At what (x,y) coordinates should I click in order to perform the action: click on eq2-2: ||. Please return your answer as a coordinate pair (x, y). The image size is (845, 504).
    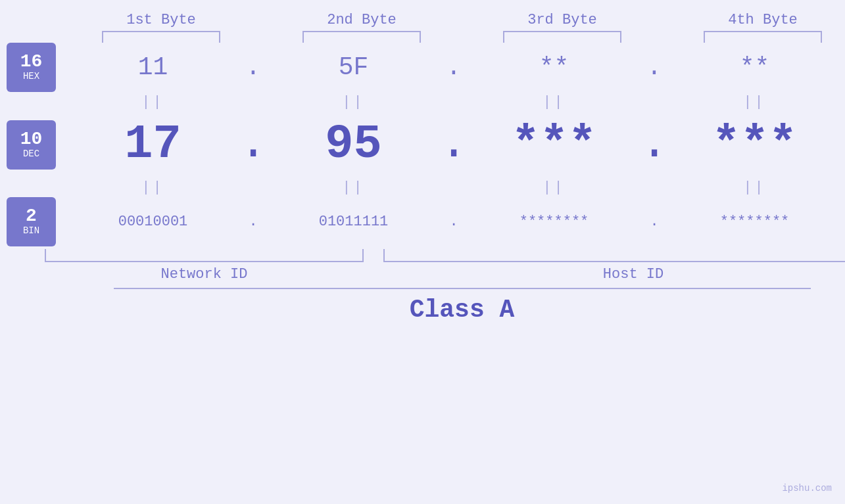
    Looking at the image, I should click on (353, 188).